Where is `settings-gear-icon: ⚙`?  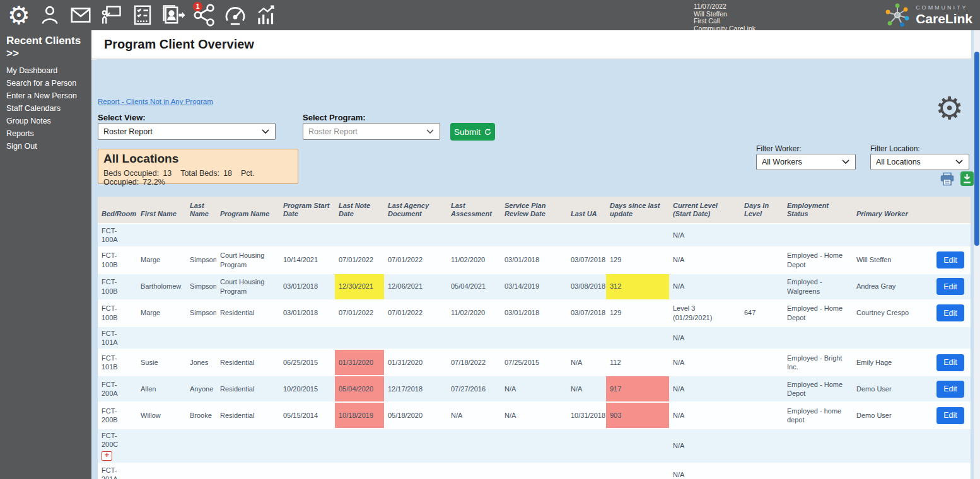
settings-gear-icon: ⚙ is located at coordinates (19, 15).